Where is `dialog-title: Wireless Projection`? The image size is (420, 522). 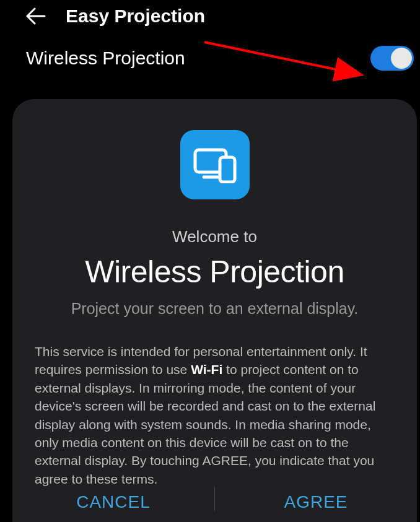
dialog-title: Wireless Projection is located at coordinates (214, 272).